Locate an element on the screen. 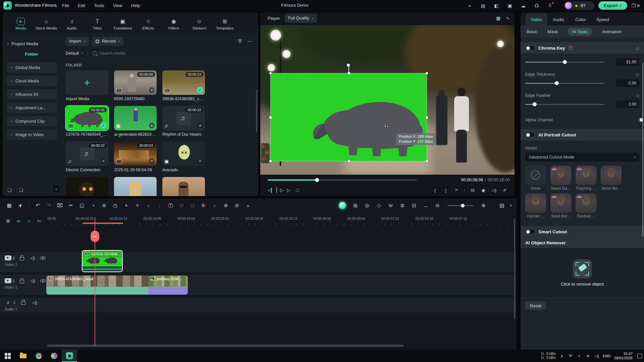  seek-bar is located at coordinates (342, 180).